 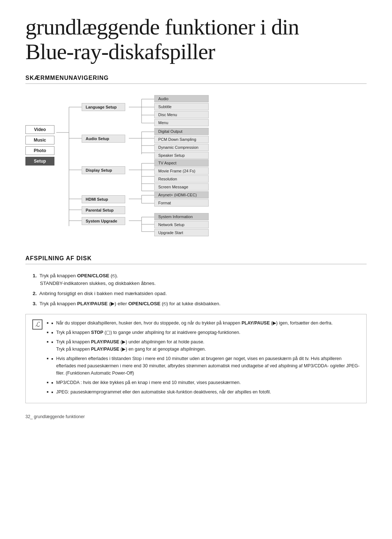 I want to click on submenu-item-tv-aspect: TV Aspect, so click(x=181, y=163).